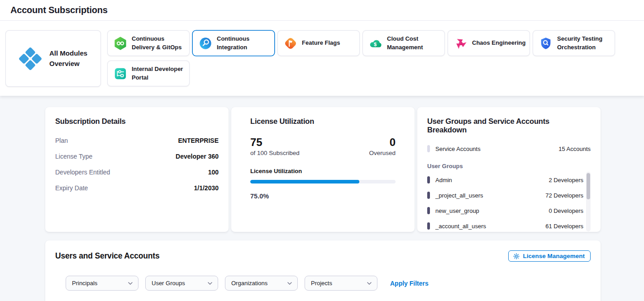 The image size is (644, 301). What do you see at coordinates (516, 256) in the screenshot?
I see `gear-icon` at bounding box center [516, 256].